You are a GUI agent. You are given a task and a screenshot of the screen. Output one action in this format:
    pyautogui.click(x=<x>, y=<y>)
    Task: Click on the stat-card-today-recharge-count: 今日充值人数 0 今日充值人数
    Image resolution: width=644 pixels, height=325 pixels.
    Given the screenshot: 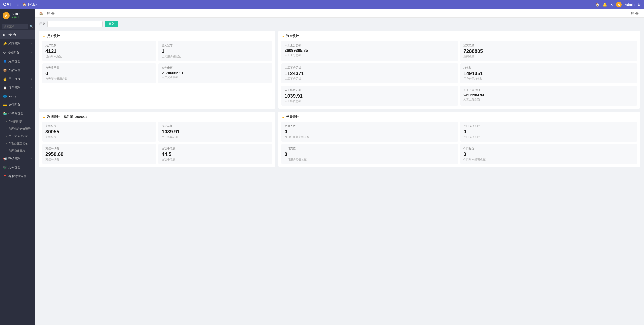 What is the action you would take?
    pyautogui.click(x=549, y=132)
    